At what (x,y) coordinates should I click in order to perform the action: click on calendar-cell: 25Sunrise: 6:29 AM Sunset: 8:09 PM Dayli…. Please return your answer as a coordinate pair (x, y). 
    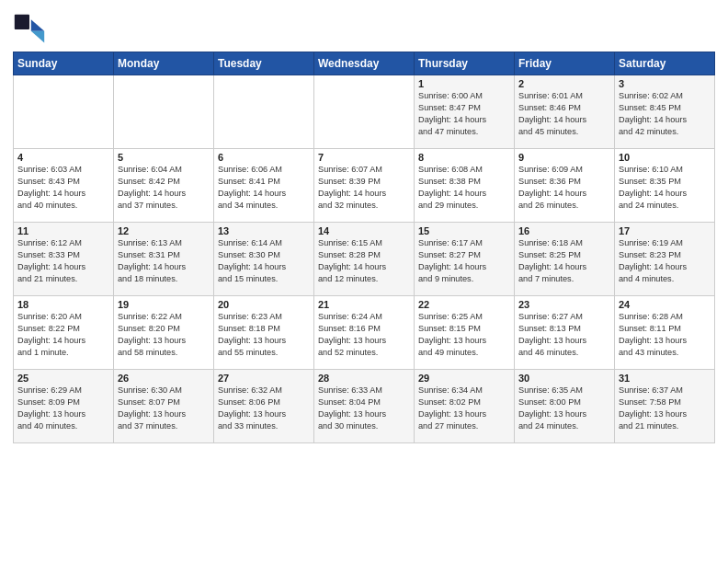
    Looking at the image, I should click on (64, 407).